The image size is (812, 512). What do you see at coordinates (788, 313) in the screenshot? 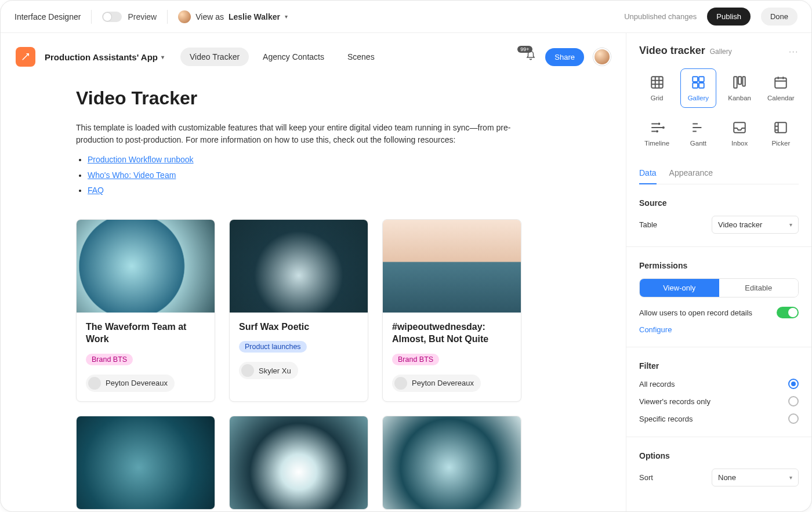
I see `allow-open-switch` at bounding box center [788, 313].